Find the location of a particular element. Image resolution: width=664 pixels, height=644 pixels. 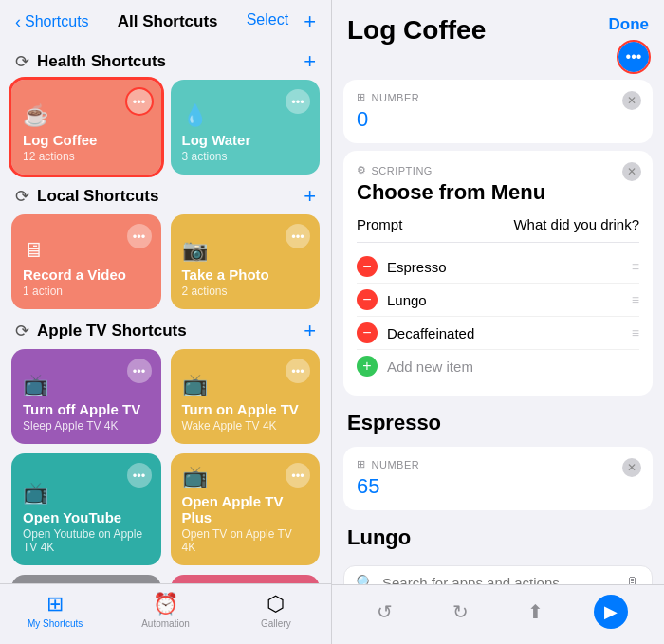

gallery-icon: ⬡ is located at coordinates (275, 604).